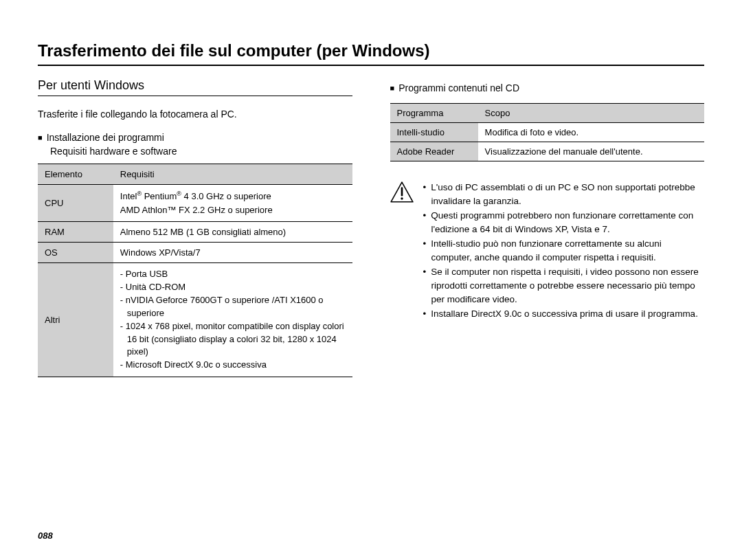 The height and width of the screenshot is (560, 742). Describe the element at coordinates (233, 320) in the screenshot. I see `cell-other-value: Porta USB Unità CD-ROM nVIDIA Geforce 76…` at that location.